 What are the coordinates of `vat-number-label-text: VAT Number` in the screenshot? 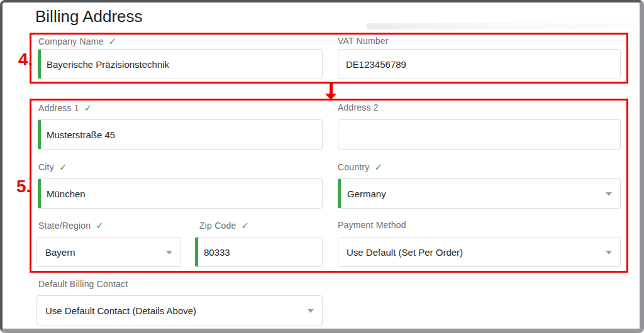 It's located at (364, 41).